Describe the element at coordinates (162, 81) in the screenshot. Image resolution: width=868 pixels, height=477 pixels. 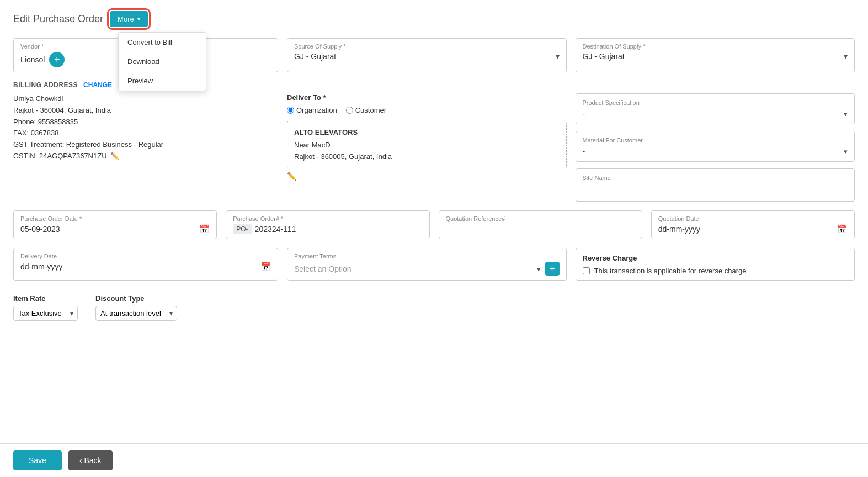
I see `dropdown-item-preview: Preview` at that location.